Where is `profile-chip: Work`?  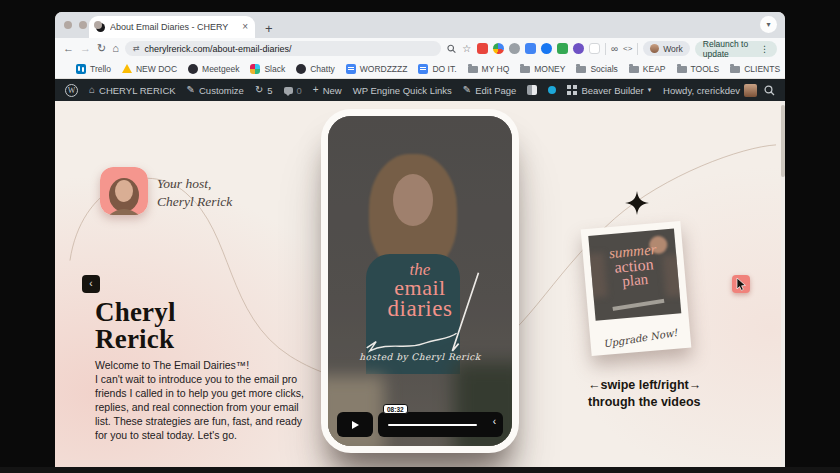 profile-chip: Work is located at coordinates (666, 48).